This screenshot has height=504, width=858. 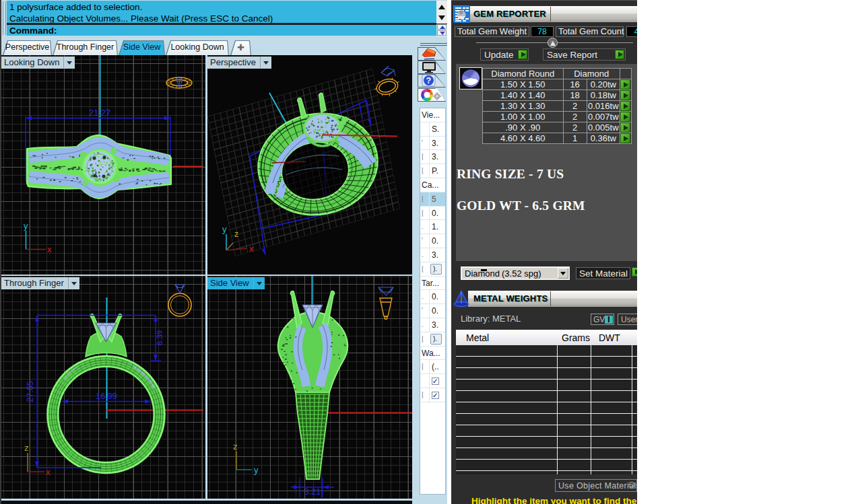 I want to click on svg-text: 16.99, so click(x=106, y=396).